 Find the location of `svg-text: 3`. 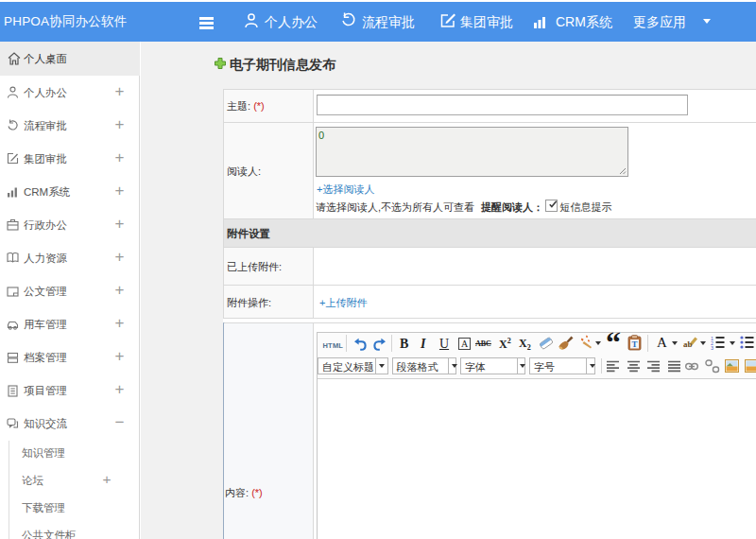

svg-text: 3 is located at coordinates (713, 348).